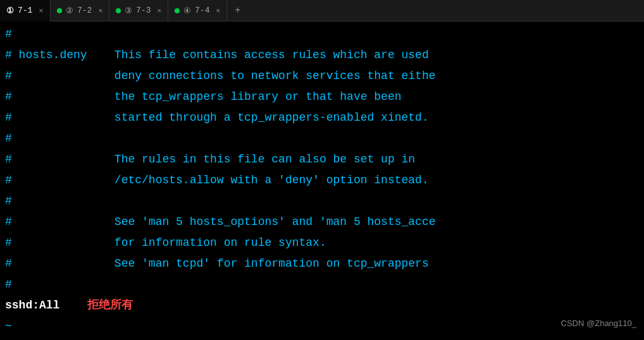 The height and width of the screenshot is (340, 644). What do you see at coordinates (220, 56) in the screenshot?
I see `line-2-content: hosts.deny This file contains access rul…` at bounding box center [220, 56].